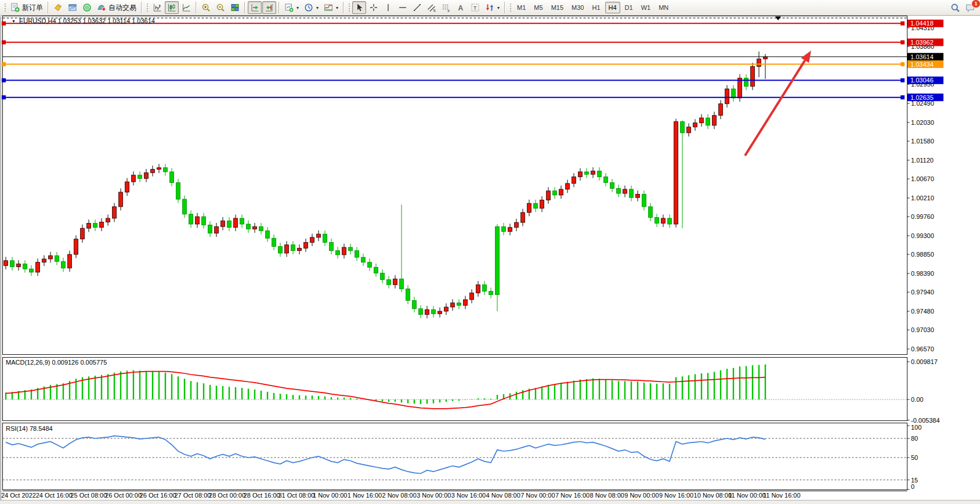 This screenshot has width=980, height=504. Describe the element at coordinates (923, 160) in the screenshot. I see `y-axis-tick: 1.01120` at that location.